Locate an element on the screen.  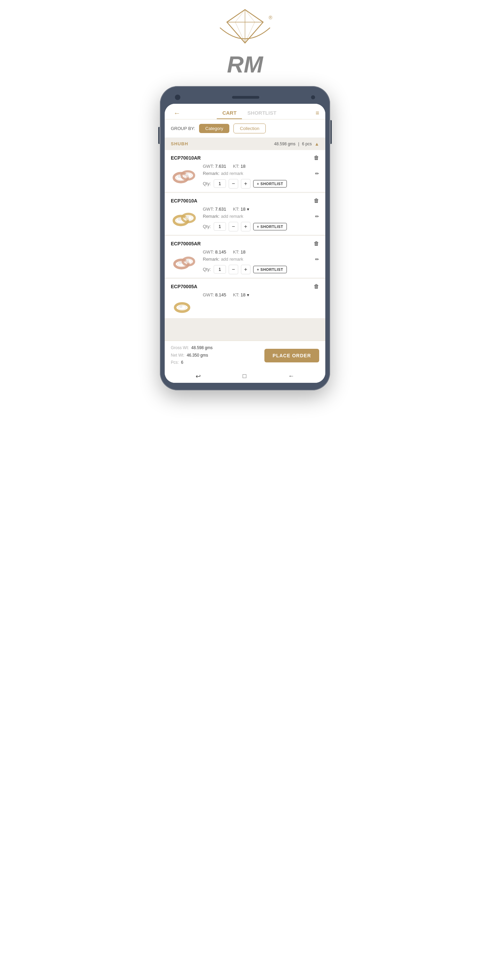
nav-forward-icon: ← is located at coordinates (291, 376).